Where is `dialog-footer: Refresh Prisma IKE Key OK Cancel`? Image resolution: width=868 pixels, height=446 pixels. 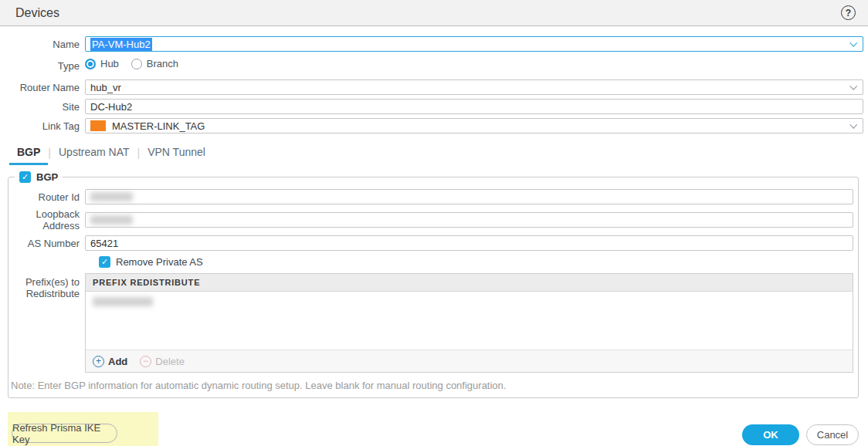
dialog-footer: Refresh Prisma IKE Key OK Cancel is located at coordinates (432, 422).